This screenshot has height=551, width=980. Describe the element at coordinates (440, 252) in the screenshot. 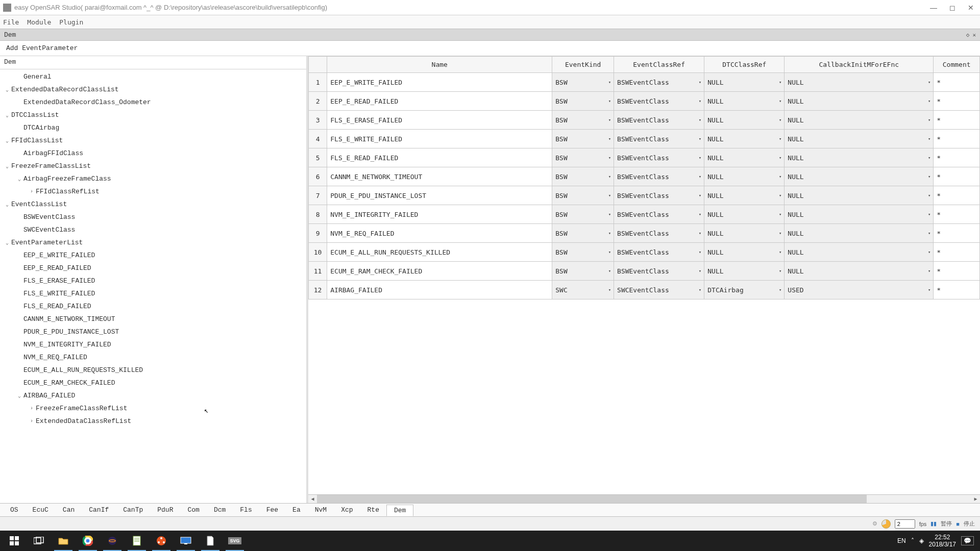

I see `cell-name: ECUM_E_ALL_RUN_REQUESTS_KILLED` at that location.